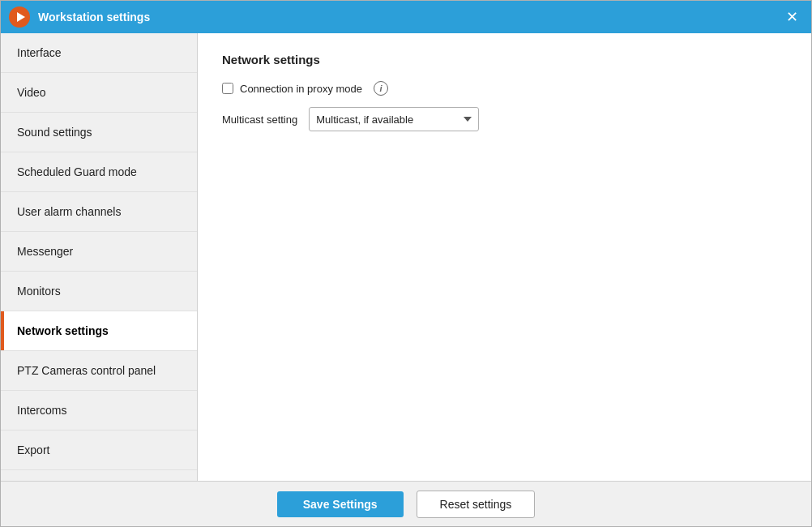 Image resolution: width=812 pixels, height=527 pixels. Describe the element at coordinates (42, 410) in the screenshot. I see `sidebar-item-label: Intercoms` at that location.